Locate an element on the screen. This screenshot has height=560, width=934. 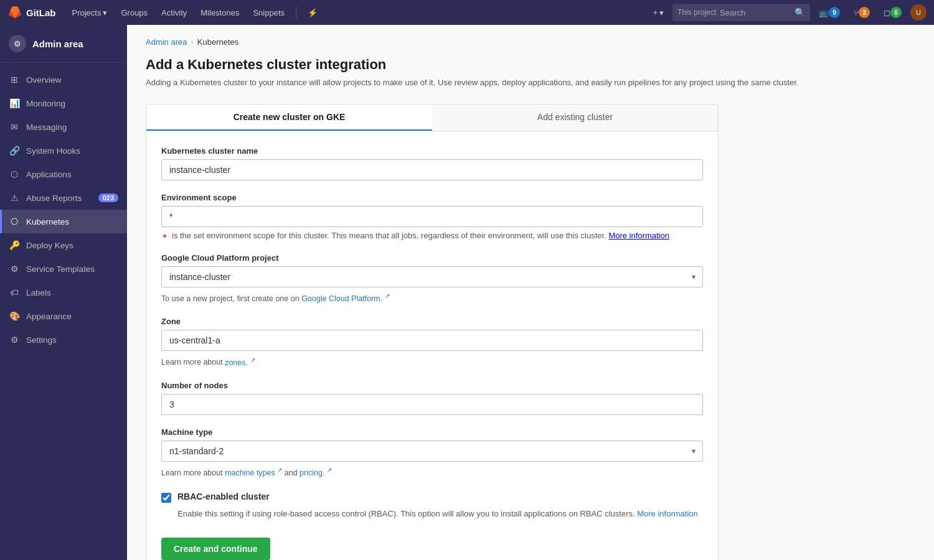
merge-badge: 3 is located at coordinates (864, 12).